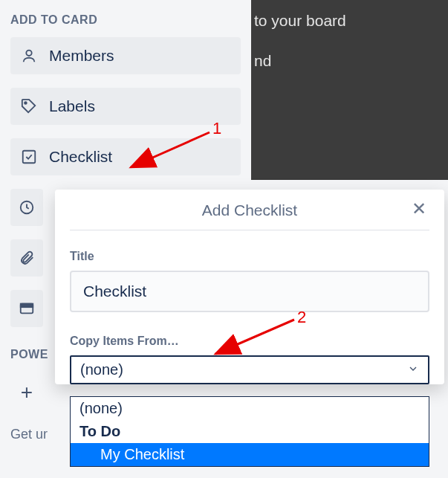 Image resolution: width=448 pixels, height=478 pixels. What do you see at coordinates (27, 393) in the screenshot?
I see `add-powerup-button: +` at bounding box center [27, 393].